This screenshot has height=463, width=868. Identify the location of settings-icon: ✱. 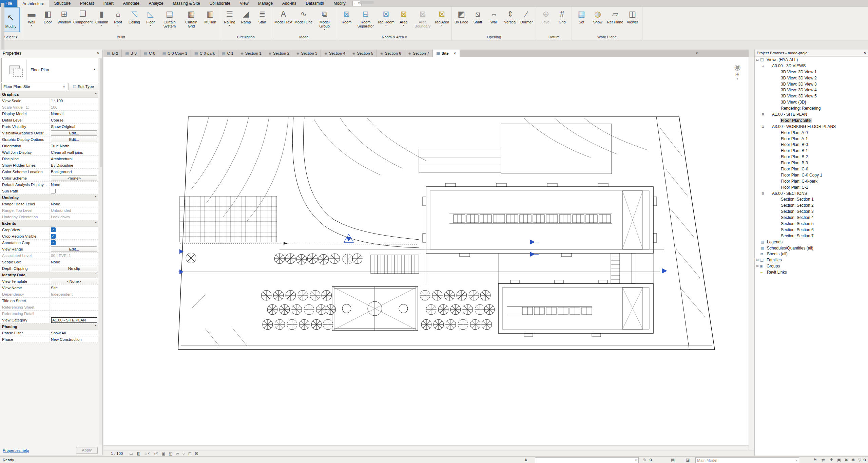
(853, 460).